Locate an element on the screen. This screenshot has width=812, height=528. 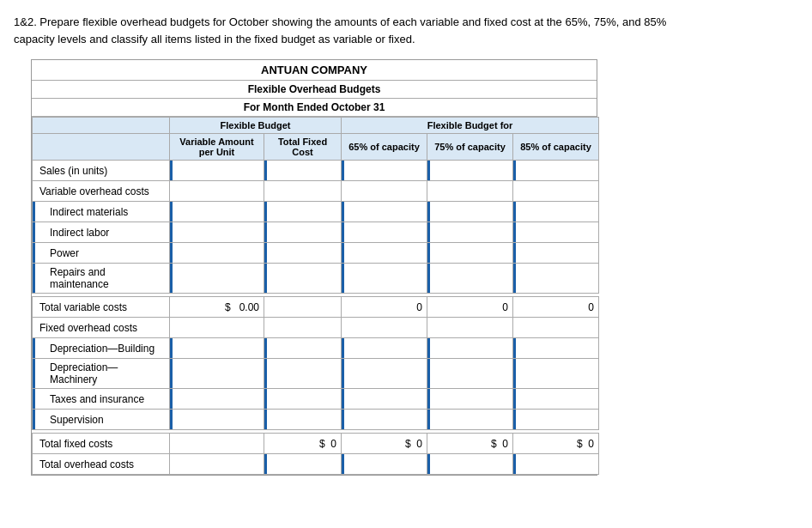
dep-machinery-var-input is located at coordinates (217, 374).